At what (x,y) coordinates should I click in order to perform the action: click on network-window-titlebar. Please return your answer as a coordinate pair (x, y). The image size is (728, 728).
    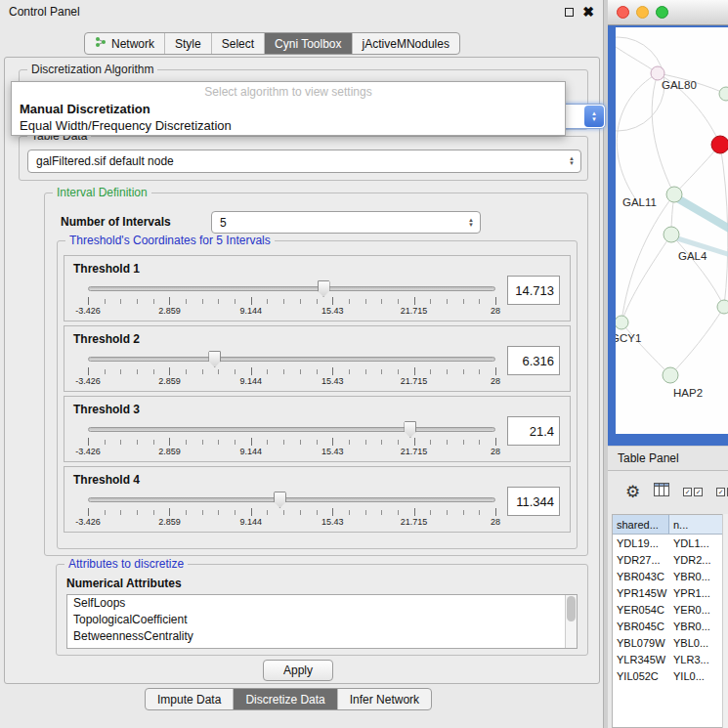
    Looking at the image, I should click on (668, 13).